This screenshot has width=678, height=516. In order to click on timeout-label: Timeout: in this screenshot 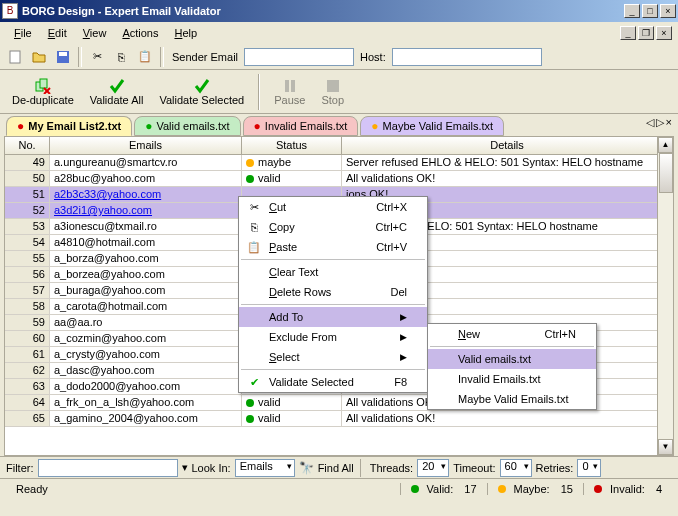, I will do `click(474, 468)`.